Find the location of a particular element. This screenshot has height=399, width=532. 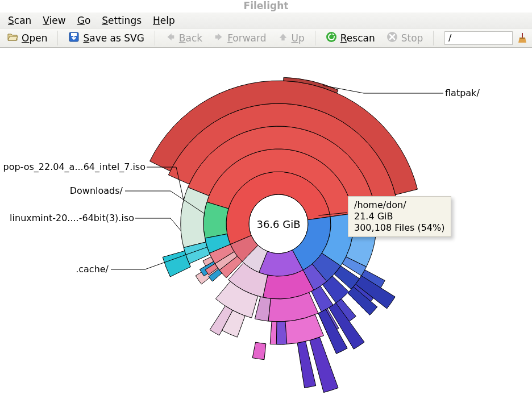

location-bar is located at coordinates (487, 38).